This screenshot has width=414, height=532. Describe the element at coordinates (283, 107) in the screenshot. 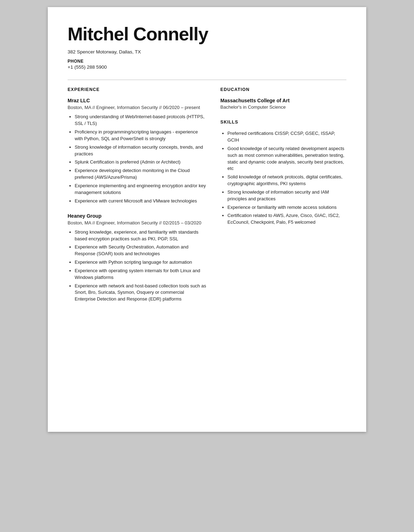

I see `school-degree-1: Bachelor's in Computer Science` at that location.